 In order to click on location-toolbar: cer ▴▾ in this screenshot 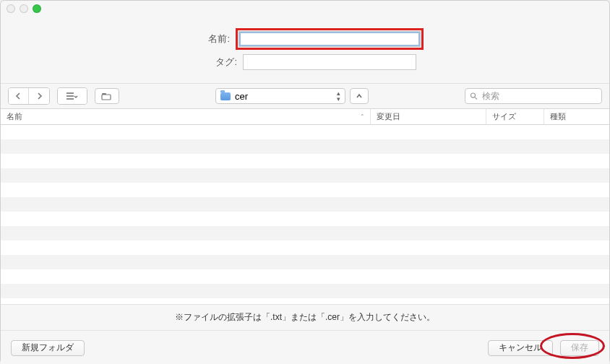, I will do `click(305, 96)`.